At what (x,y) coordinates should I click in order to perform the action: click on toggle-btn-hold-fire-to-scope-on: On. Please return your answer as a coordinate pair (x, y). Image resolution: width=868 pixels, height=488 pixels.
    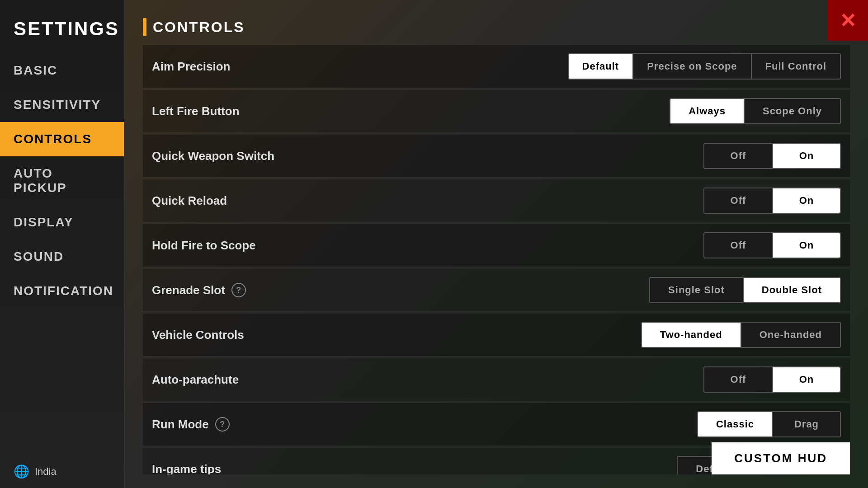
    Looking at the image, I should click on (806, 245).